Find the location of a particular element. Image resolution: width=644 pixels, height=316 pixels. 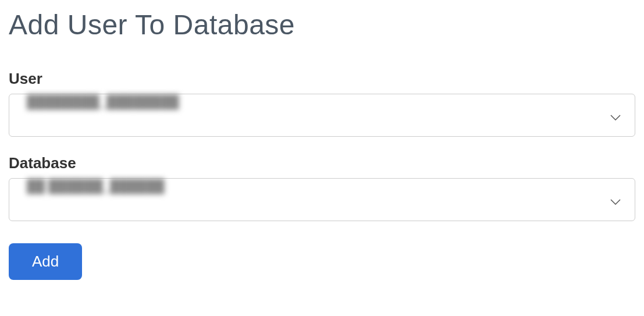

user-select: ████████_████████ is located at coordinates (322, 115).